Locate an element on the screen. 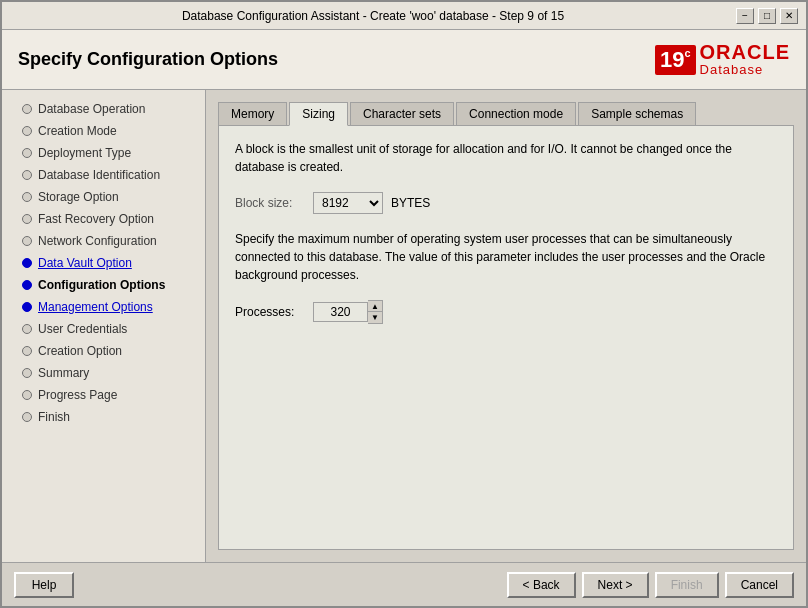  title-bar-buttons: − □ ✕ is located at coordinates (767, 16).